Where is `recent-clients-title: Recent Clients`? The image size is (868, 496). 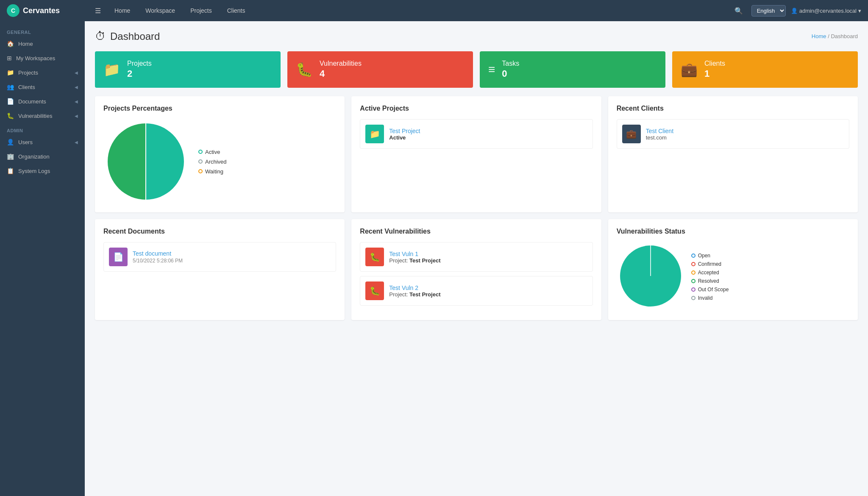 recent-clients-title: Recent Clients is located at coordinates (733, 109).